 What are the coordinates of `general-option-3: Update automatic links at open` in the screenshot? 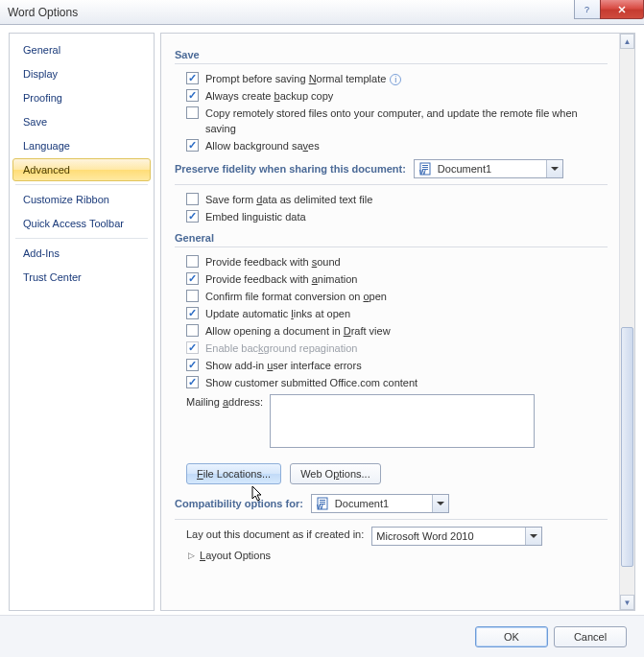 It's located at (397, 314).